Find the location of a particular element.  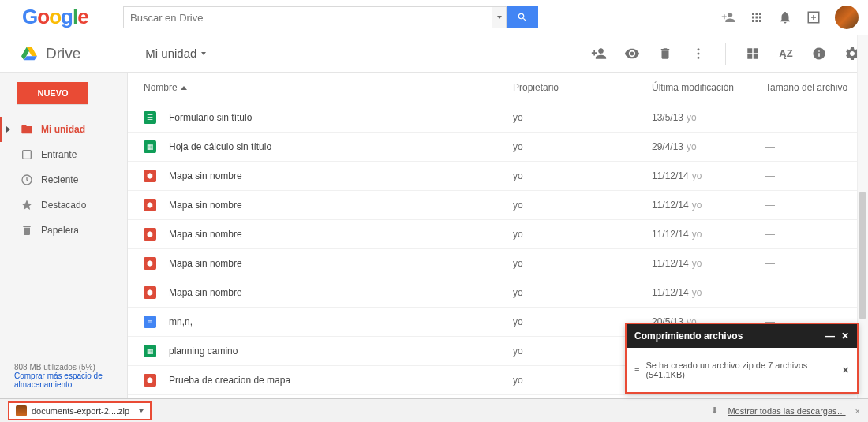

download-item: documents-export-2....zip is located at coordinates (80, 411).